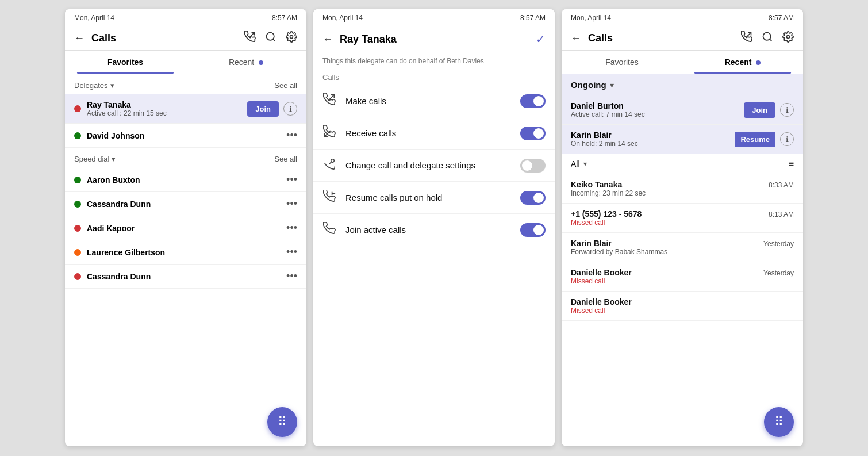  What do you see at coordinates (788, 38) in the screenshot?
I see `right-settings-icon` at bounding box center [788, 38].